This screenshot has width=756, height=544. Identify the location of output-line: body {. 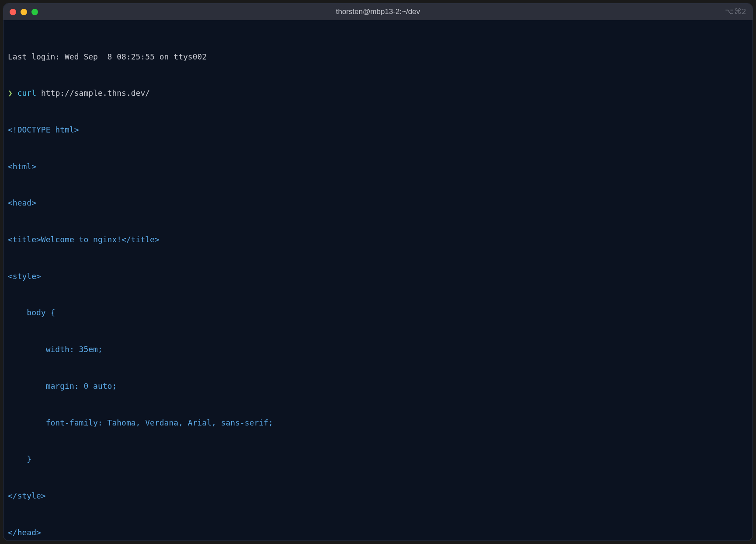
(378, 313).